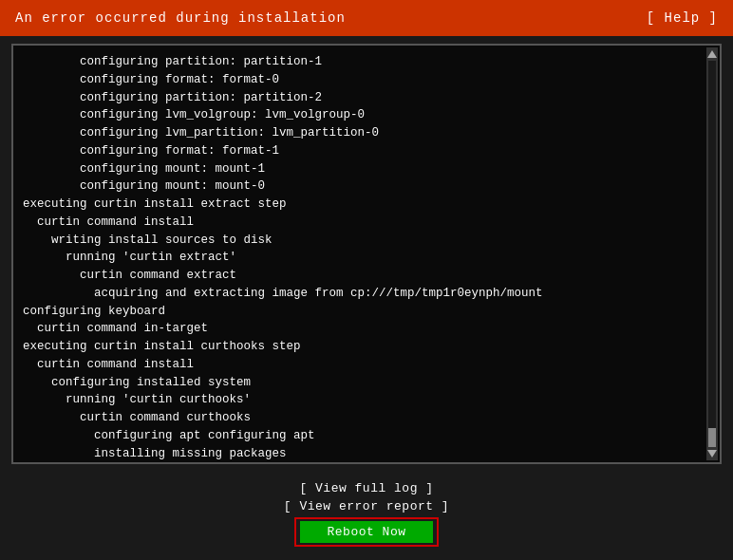 Image resolution: width=733 pixels, height=560 pixels. Describe the element at coordinates (366, 488) in the screenshot. I see `view-log-button: [ View full log ]` at that location.